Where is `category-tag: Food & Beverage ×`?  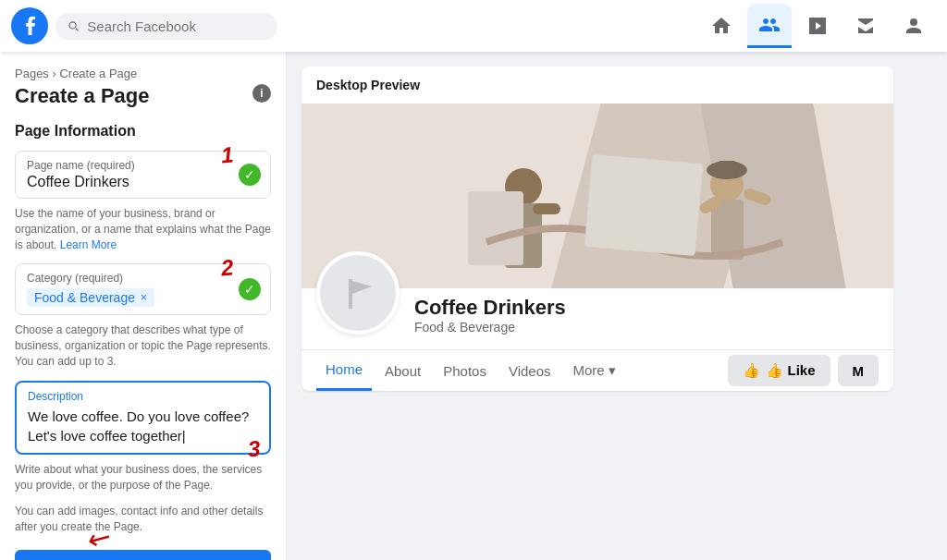 category-tag: Food & Beverage × is located at coordinates (91, 298).